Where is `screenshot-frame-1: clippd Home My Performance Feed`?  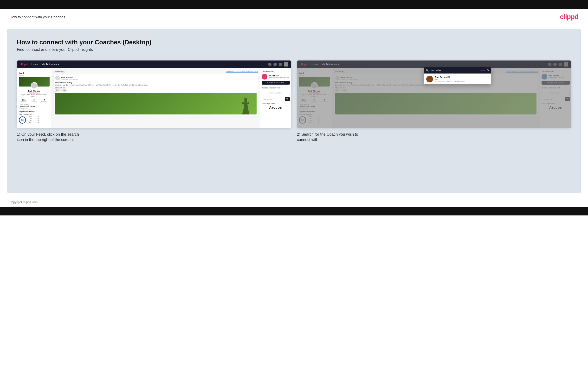 screenshot-frame-1: clippd Home My Performance Feed is located at coordinates (154, 94).